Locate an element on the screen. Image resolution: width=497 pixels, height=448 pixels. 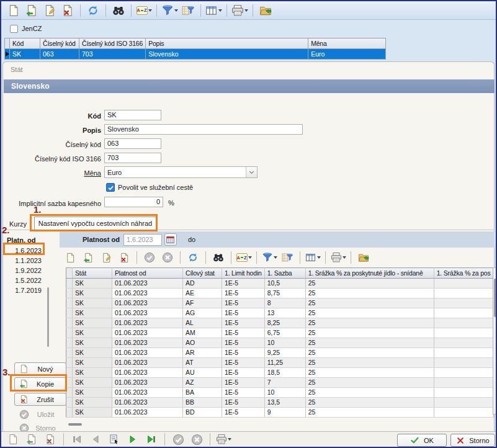
col-ciselny-kod: Číselný kód is located at coordinates (60, 43).